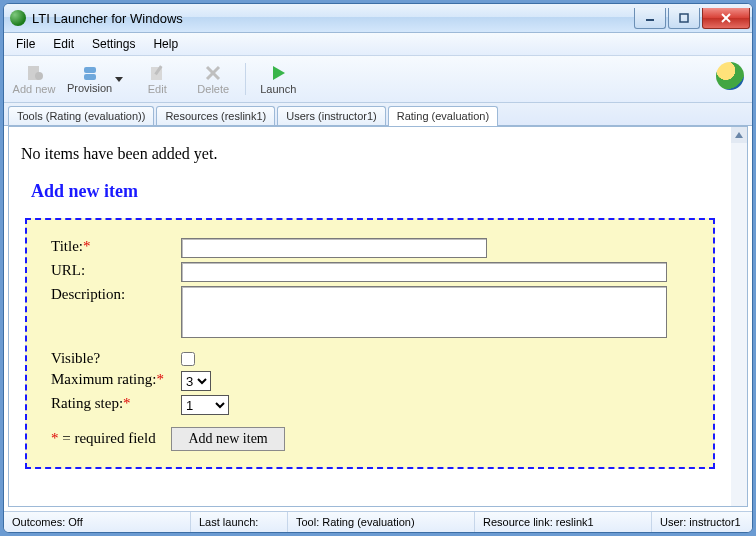 The width and height of the screenshot is (756, 536). What do you see at coordinates (739, 316) in the screenshot?
I see `vertical-scrollbar` at bounding box center [739, 316].